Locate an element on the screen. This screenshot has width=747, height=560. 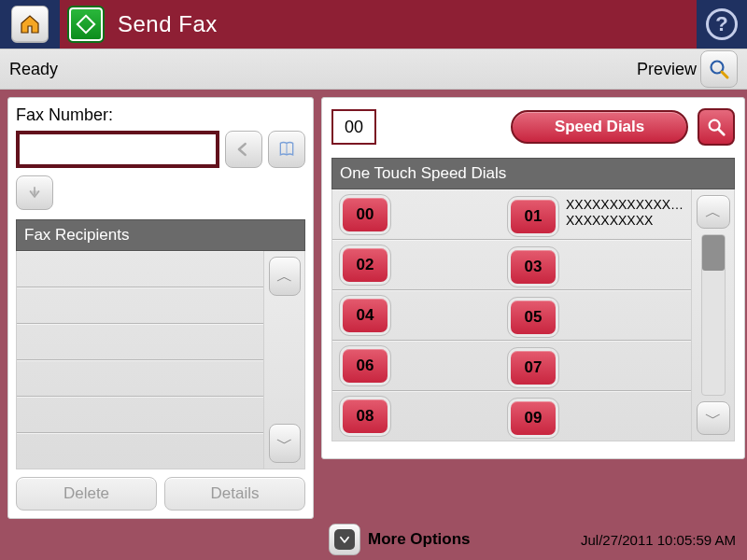
start-diamond-icon is located at coordinates (86, 24).